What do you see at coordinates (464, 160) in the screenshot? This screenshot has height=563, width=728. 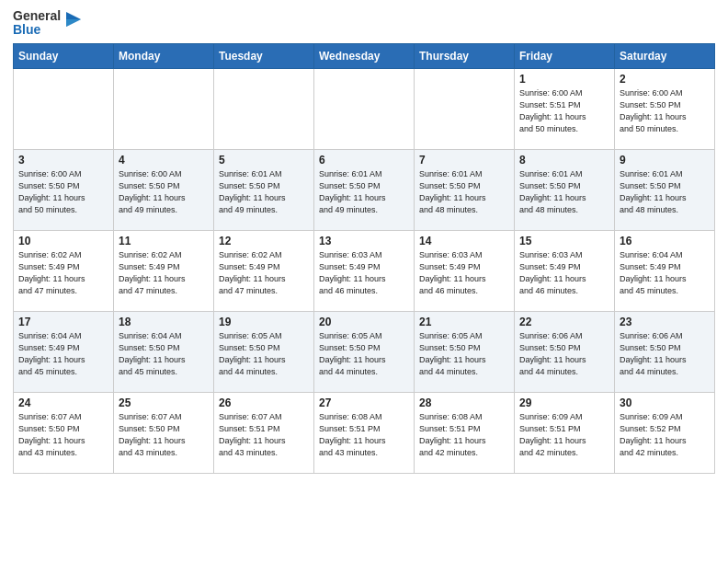 I see `day-number: 7` at bounding box center [464, 160].